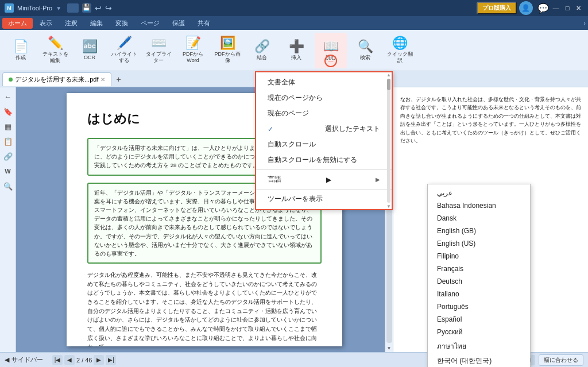 The image size is (588, 367). What do you see at coordinates (21, 47) in the screenshot?
I see `create-icon: 📄` at bounding box center [21, 47].